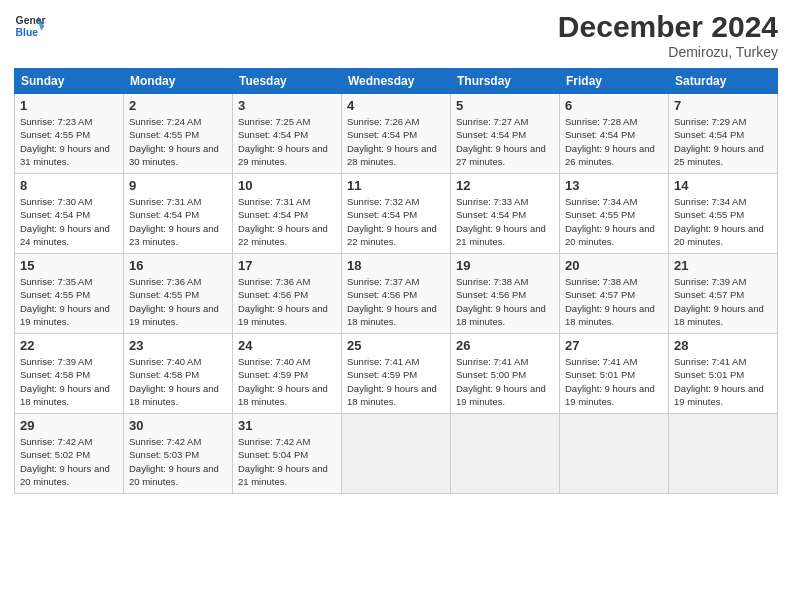 The width and height of the screenshot is (792, 612). I want to click on col-saturday: Saturday, so click(724, 82).